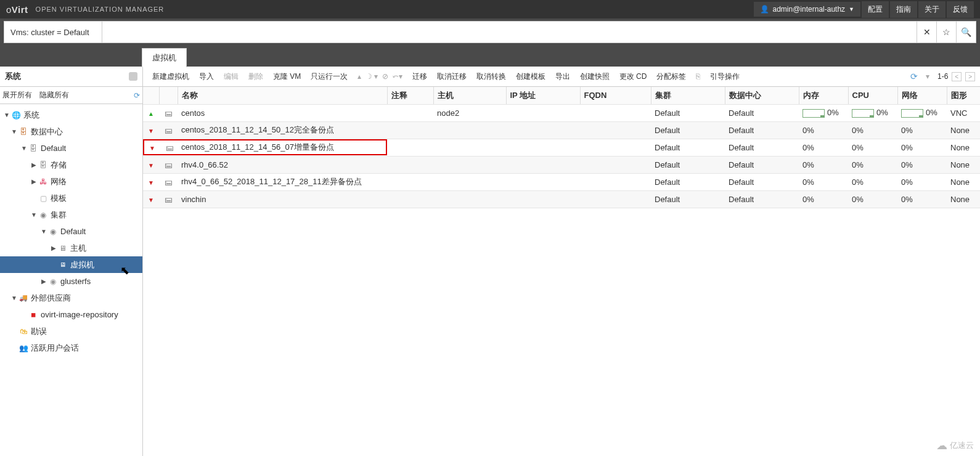 The height and width of the screenshot is (456, 980). Describe the element at coordinates (914, 76) in the screenshot. I see `refresh-icon: ⟳` at that location.